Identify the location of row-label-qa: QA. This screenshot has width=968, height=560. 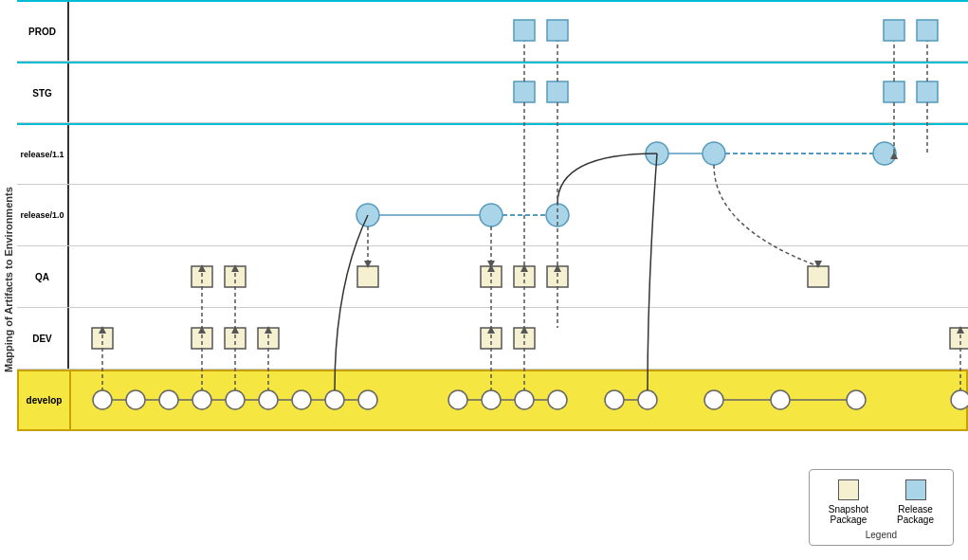
(44, 277).